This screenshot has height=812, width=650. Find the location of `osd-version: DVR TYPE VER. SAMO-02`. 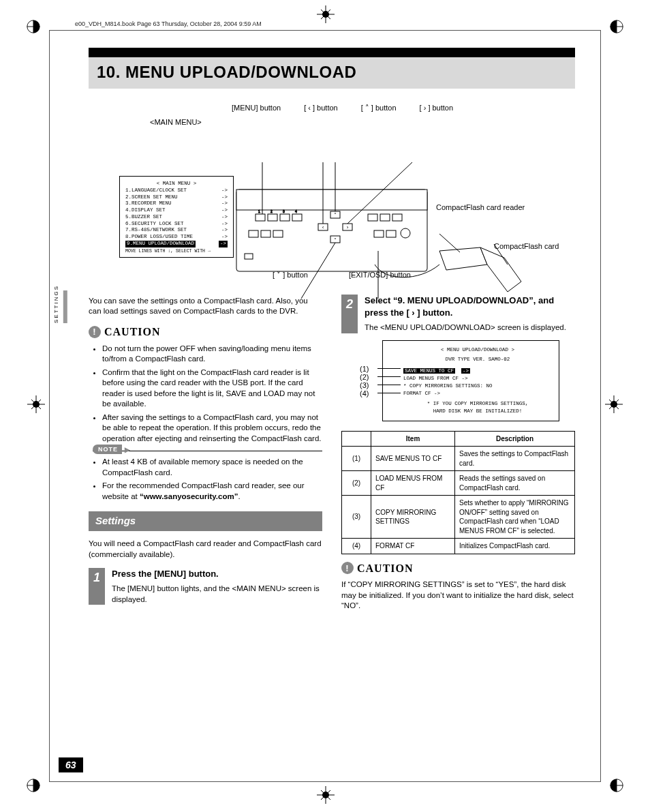

osd-version: DVR TYPE VER. SAMO-02 is located at coordinates (478, 360).